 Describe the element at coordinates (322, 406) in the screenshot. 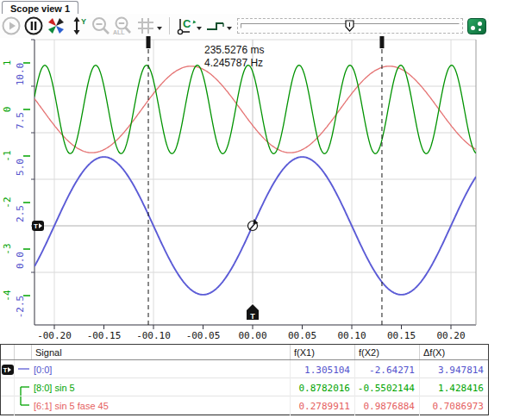

I see `f-x1-value: 0.2789911` at that location.